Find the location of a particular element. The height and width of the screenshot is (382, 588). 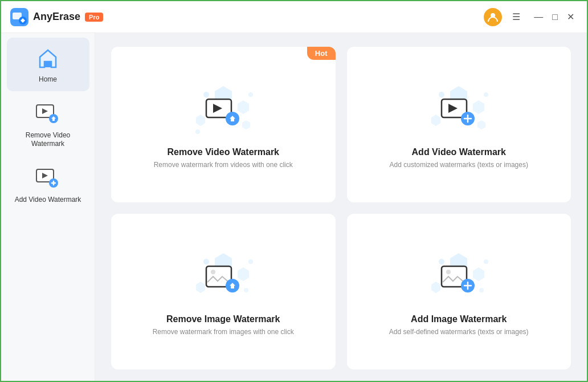

remove-image-watermark-desc: Remove watermark from images with one cl… is located at coordinates (223, 332).